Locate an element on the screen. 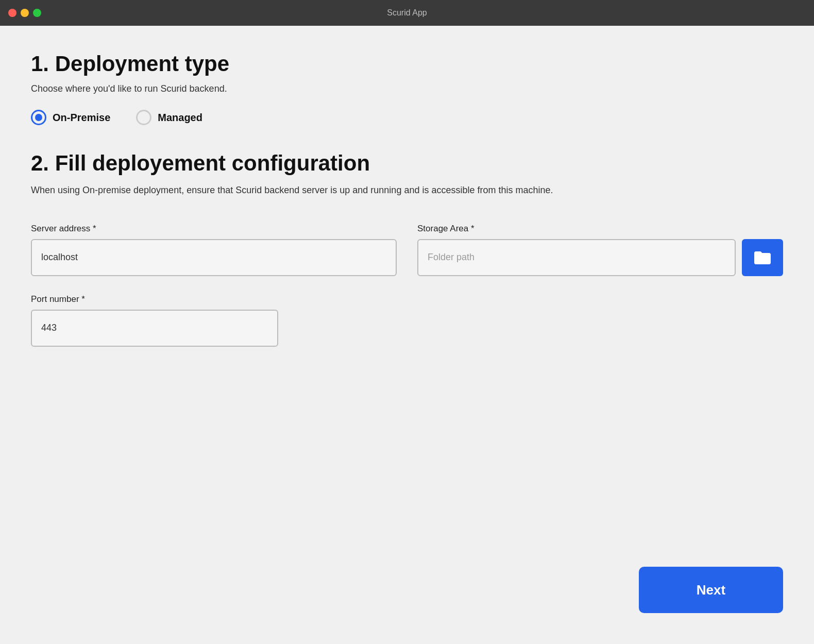  next-button: Next is located at coordinates (711, 590).